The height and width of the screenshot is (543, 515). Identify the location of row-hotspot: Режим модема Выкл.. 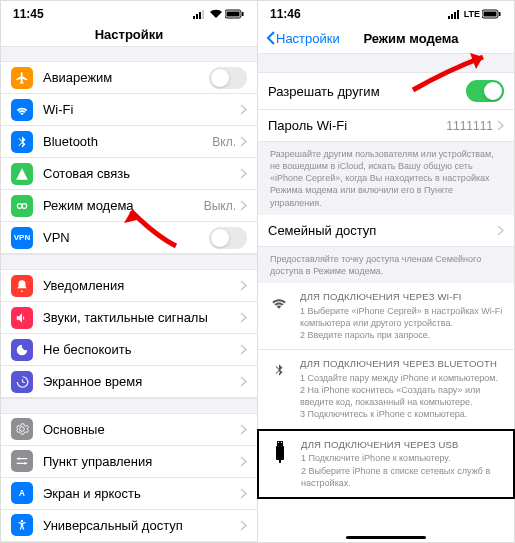
(129, 206).